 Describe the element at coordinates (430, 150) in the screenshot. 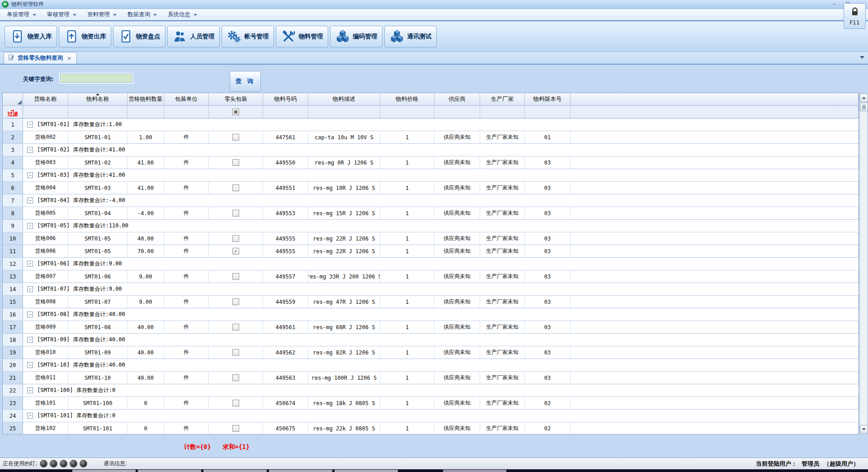

I see `group-row: 3[SMT01-02] 库存数量合计:41.00` at that location.